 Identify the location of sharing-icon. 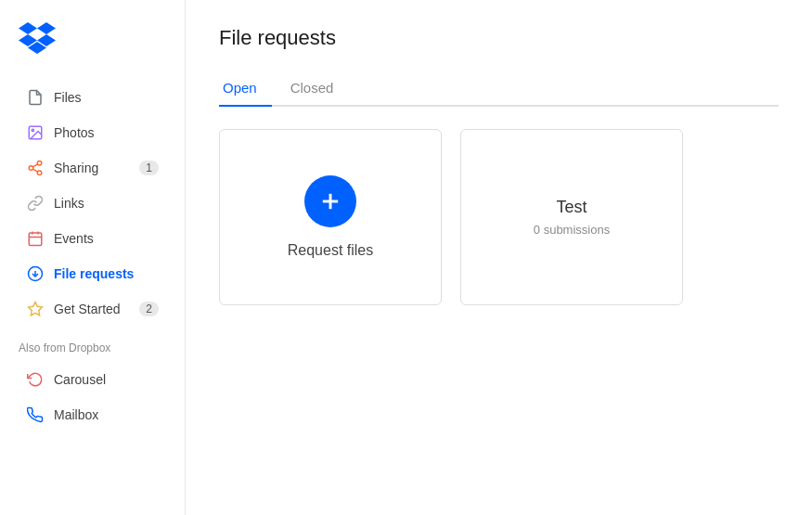
(35, 168).